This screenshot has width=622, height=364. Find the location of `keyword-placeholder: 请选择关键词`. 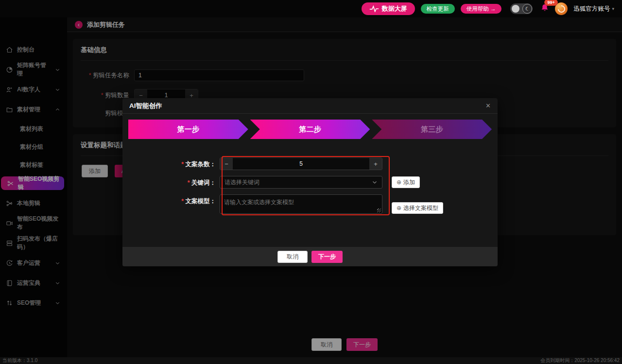

keyword-placeholder: 请选择关键词 is located at coordinates (242, 183).